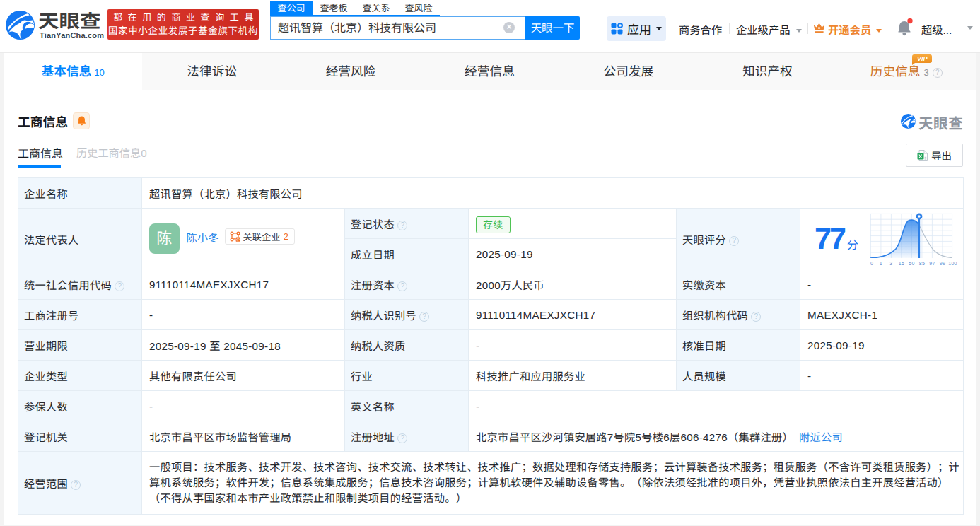  What do you see at coordinates (932, 263) in the screenshot?
I see `svg-text: 97` at bounding box center [932, 263].